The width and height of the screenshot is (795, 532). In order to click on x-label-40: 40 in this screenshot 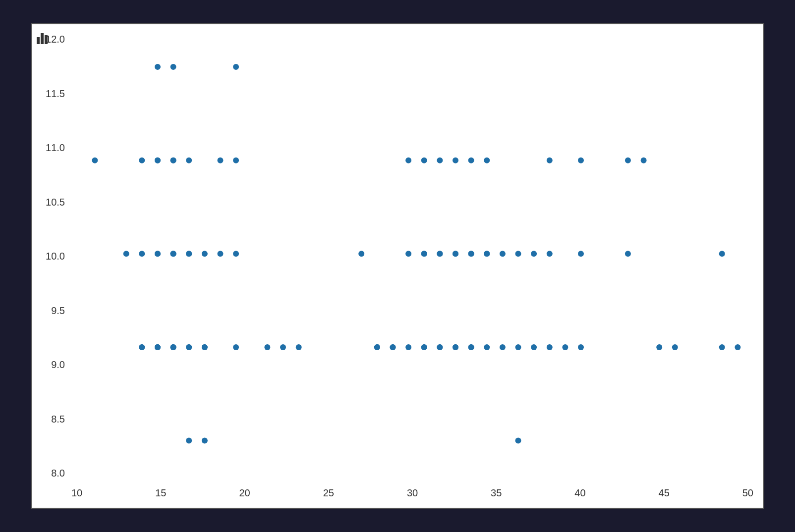, I will do `click(580, 493)`.